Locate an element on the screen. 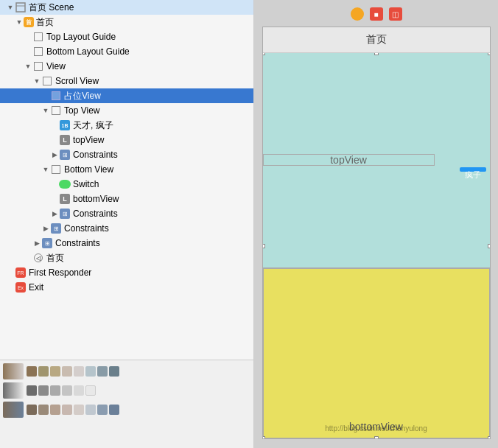  switch-icon is located at coordinates (65, 184).